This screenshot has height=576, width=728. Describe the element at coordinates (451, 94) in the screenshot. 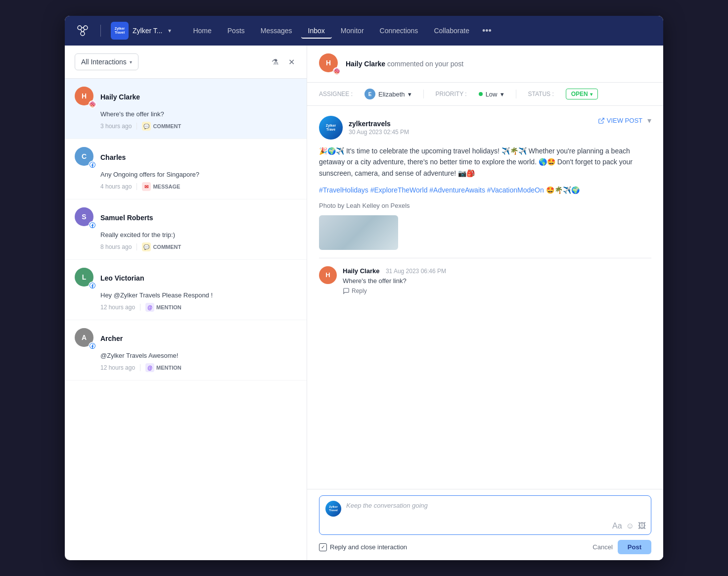

I see `priority-label: PRIORITY :` at that location.